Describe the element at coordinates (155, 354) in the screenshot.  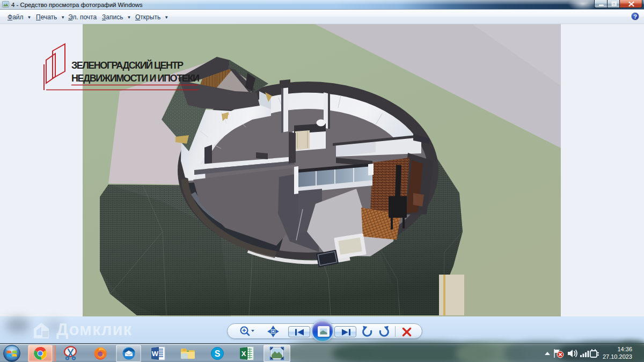
I see `svg-text: W` at that location.